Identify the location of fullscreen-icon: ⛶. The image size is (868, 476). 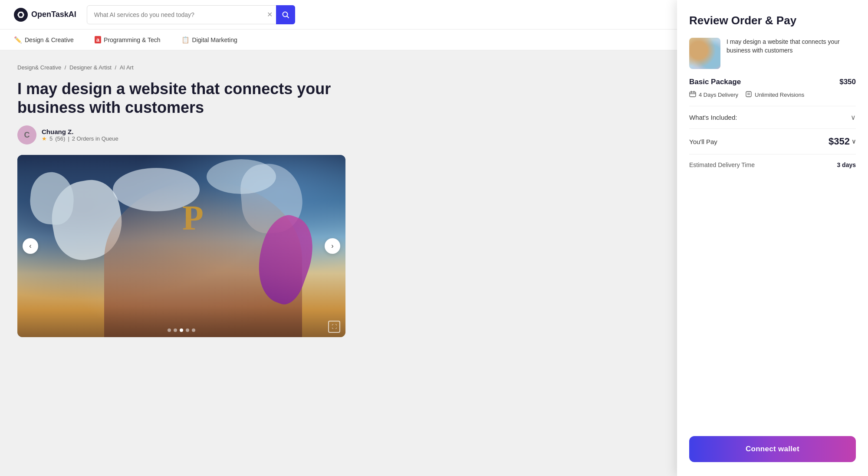
(334, 327).